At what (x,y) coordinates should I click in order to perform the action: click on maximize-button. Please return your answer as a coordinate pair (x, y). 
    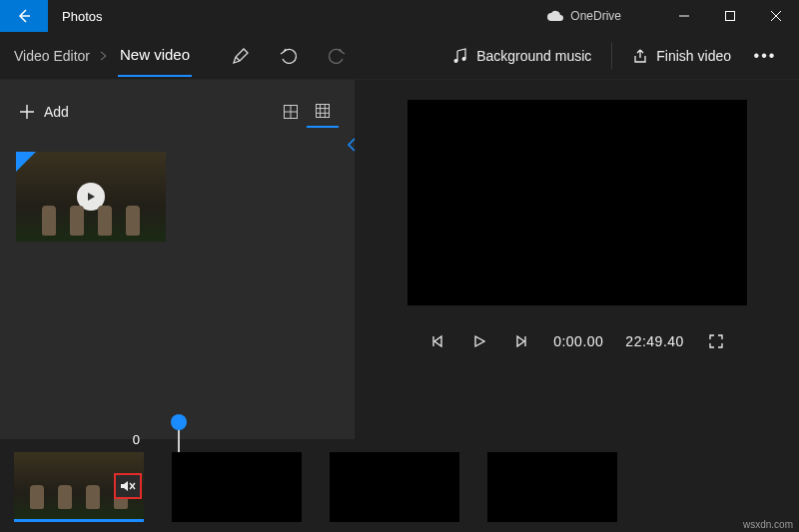
    Looking at the image, I should click on (730, 16).